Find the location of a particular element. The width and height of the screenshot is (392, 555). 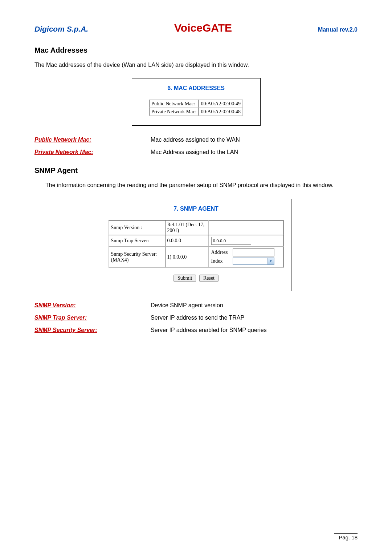

index-dropdown: ▼ is located at coordinates (253, 261).